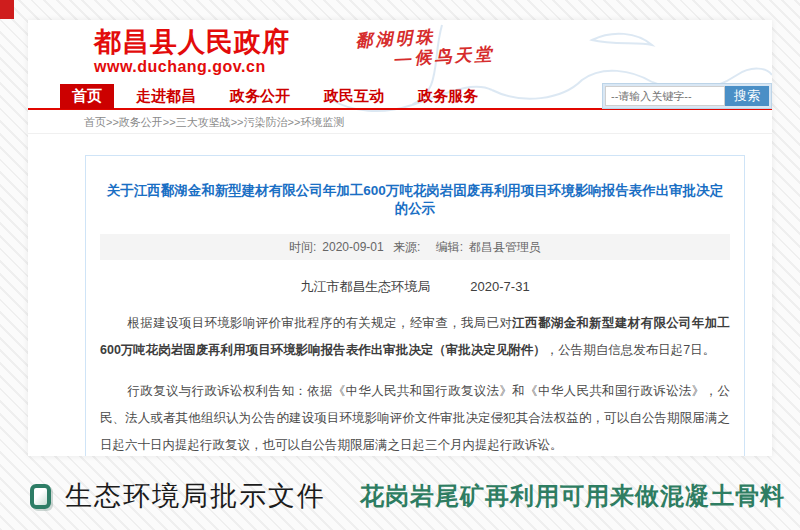 Image resolution: width=800 pixels, height=530 pixels. What do you see at coordinates (448, 96) in the screenshot?
I see `nav-item-services: 政务服务` at bounding box center [448, 96].